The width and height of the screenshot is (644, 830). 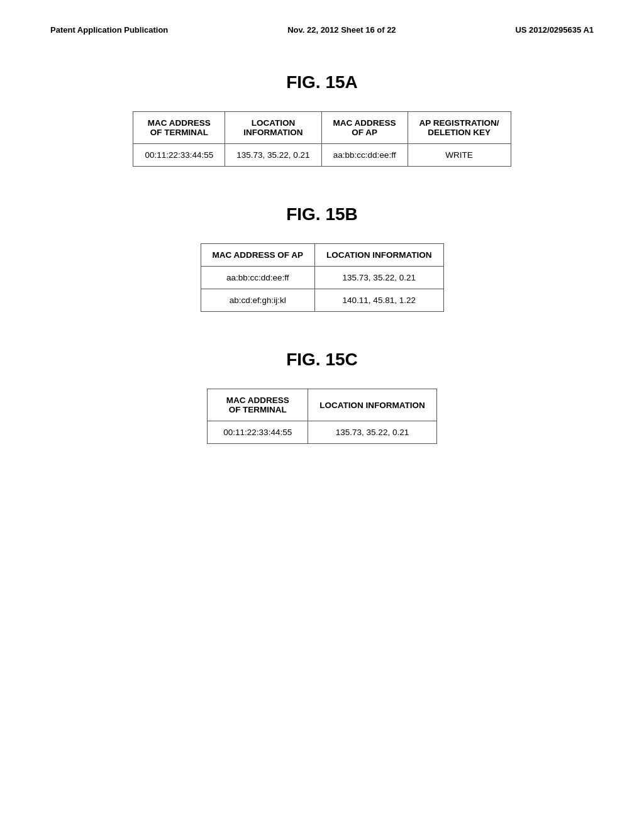 What do you see at coordinates (322, 405) in the screenshot?
I see `table-15c-header-row: MAC ADDRESSOF TERMINAL LOCATION INFORMAT…` at bounding box center [322, 405].